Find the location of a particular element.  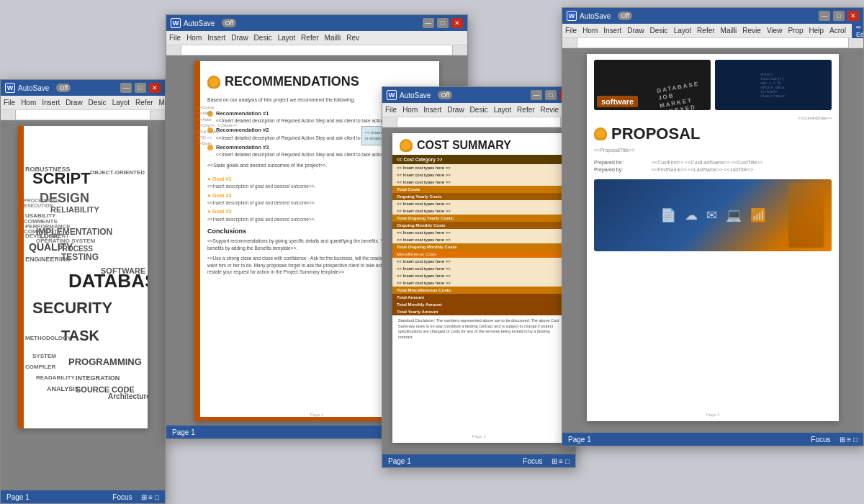

menu-view-win4: View is located at coordinates (775, 30).